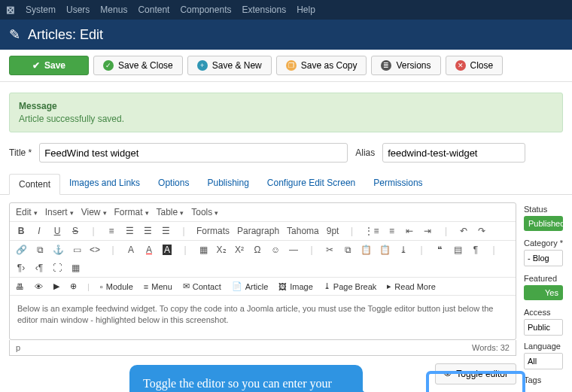 The image size is (572, 392). Describe the element at coordinates (75, 231) in the screenshot. I see `strike-icon: S` at that location.